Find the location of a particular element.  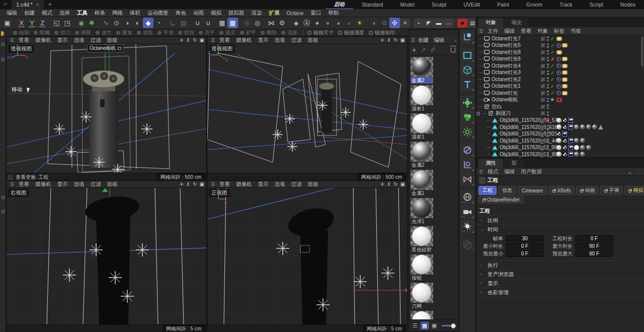

volume-icon is located at coordinates (467, 117).